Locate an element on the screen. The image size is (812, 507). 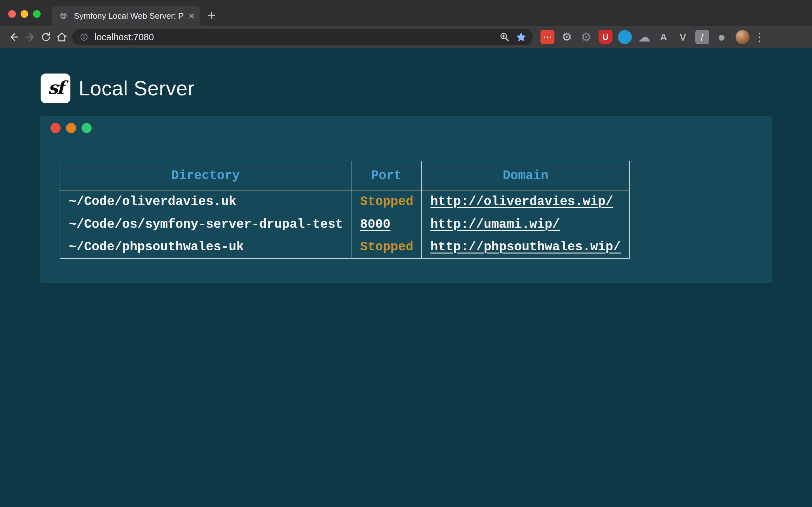
extension-blue-circle-icon is located at coordinates (625, 37).